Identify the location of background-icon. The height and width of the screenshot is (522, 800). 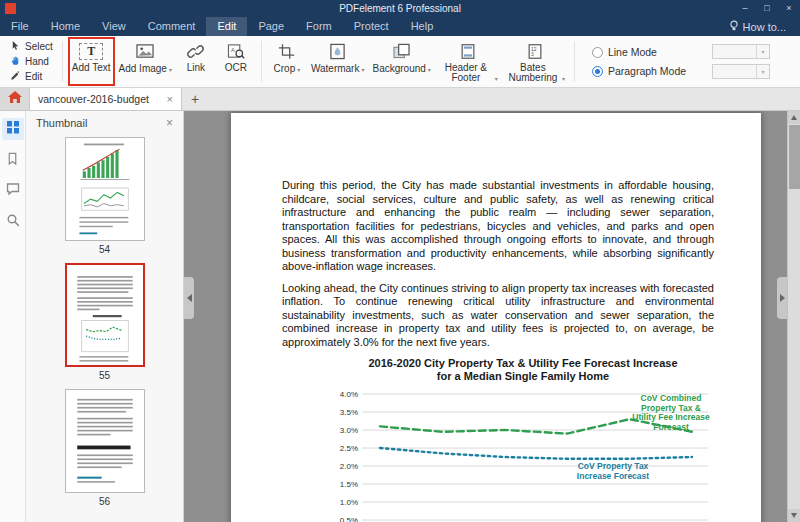
(402, 52).